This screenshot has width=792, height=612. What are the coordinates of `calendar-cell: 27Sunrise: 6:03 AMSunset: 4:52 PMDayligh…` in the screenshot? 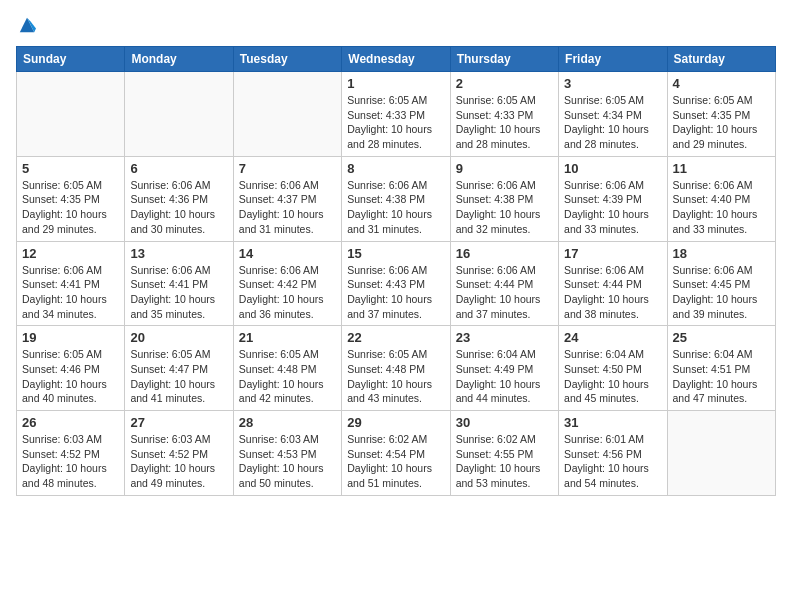 It's located at (179, 454).